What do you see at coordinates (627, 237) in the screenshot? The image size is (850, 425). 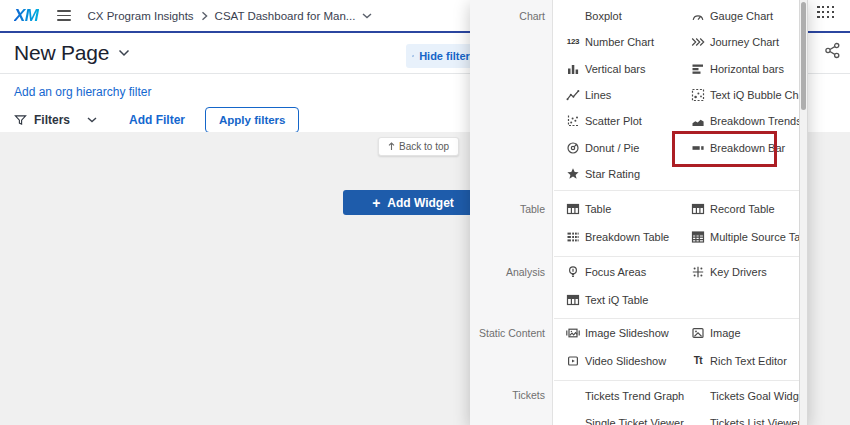 I see `widget-item-label: Breakdown Table` at bounding box center [627, 237].